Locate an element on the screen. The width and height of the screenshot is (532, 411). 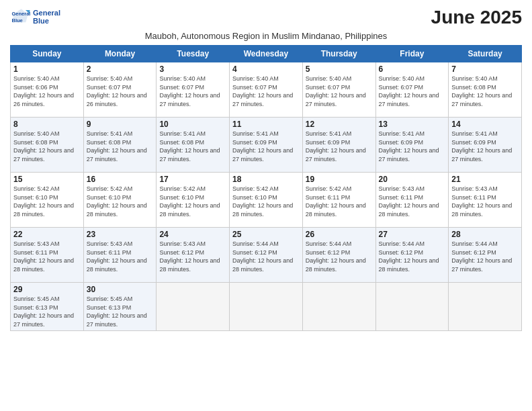
calendar-cell: 20 Sunrise: 5:43 AMSunset: 6:11 PMDaylig… is located at coordinates (412, 200).